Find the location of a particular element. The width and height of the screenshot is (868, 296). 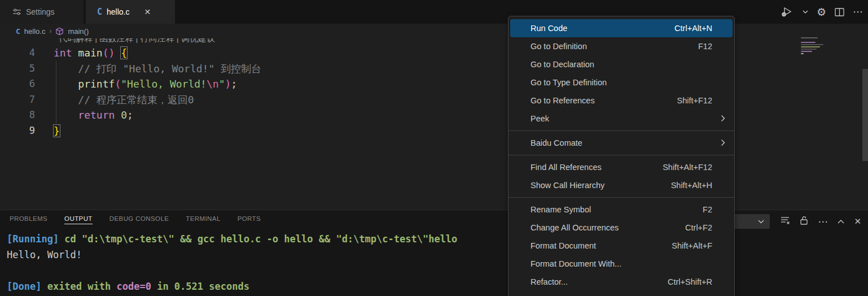

code-line-8: 8 return 0; is located at coordinates (434, 115).